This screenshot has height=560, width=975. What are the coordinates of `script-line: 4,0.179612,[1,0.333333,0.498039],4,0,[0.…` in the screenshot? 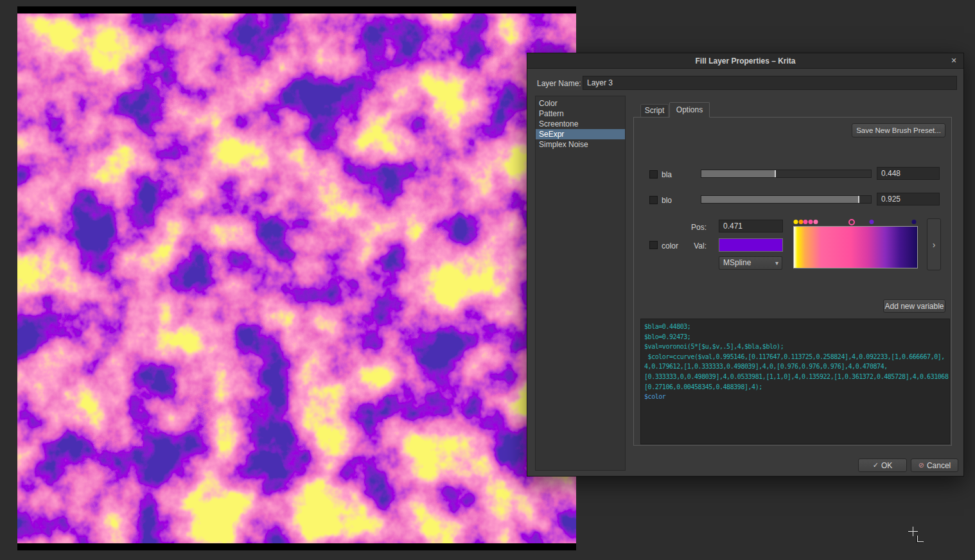 It's located at (795, 367).